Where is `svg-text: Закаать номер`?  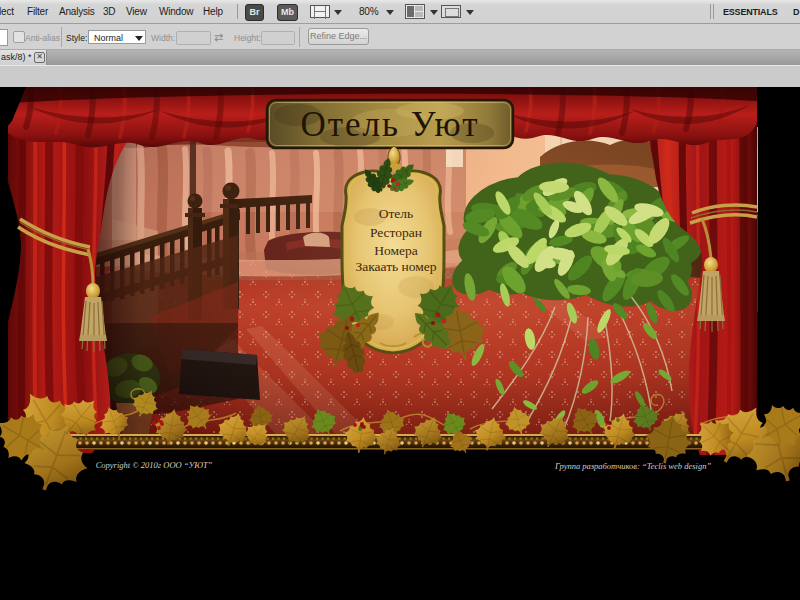 svg-text: Закаать номер is located at coordinates (396, 266).